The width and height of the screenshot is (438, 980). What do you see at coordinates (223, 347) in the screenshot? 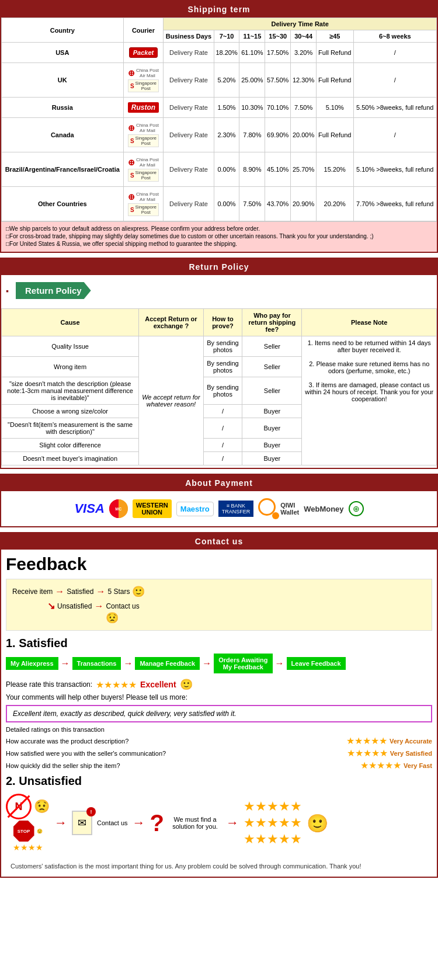
I see `return-prove-cell: By sending photos` at bounding box center [223, 347].